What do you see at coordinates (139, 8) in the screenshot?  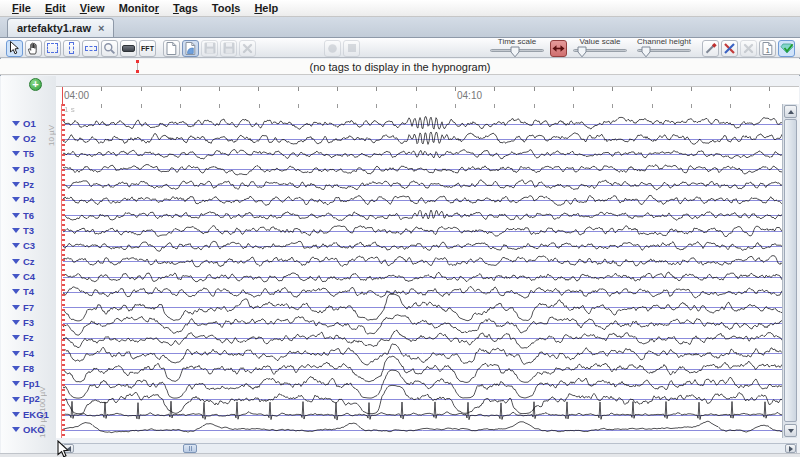 I see `menu-monitor: Monitor` at bounding box center [139, 8].